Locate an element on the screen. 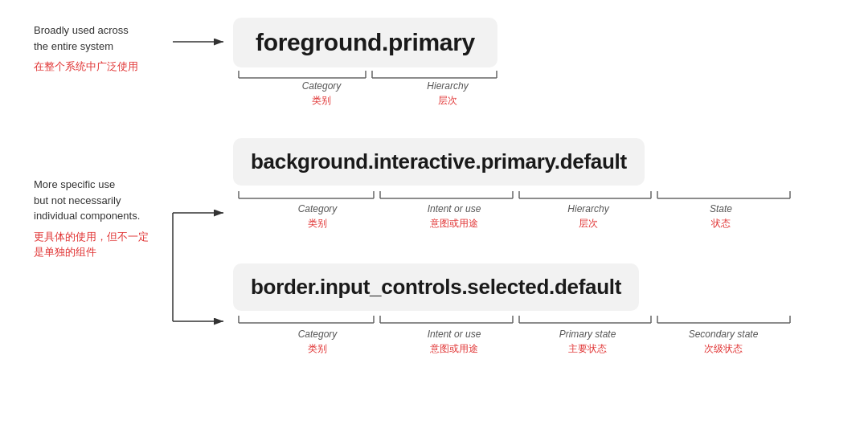 The image size is (868, 445). token3-seg1-labels: Category 类别 is located at coordinates (317, 342).